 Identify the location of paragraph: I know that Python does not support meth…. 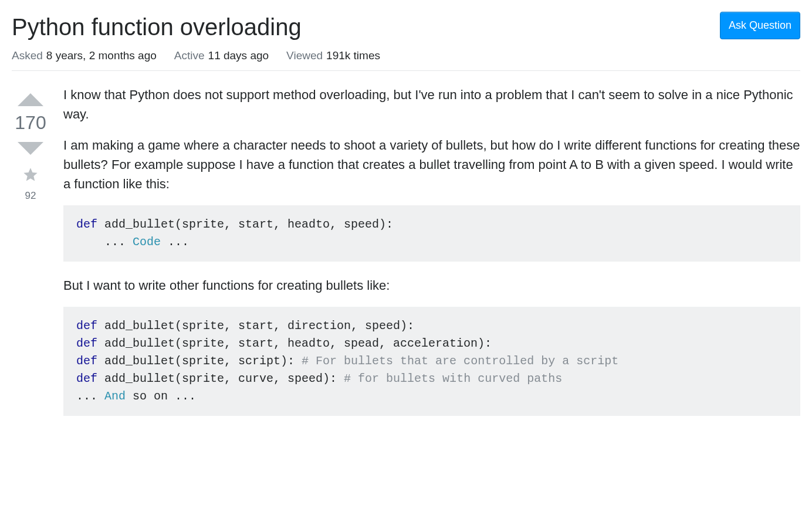
(432, 104).